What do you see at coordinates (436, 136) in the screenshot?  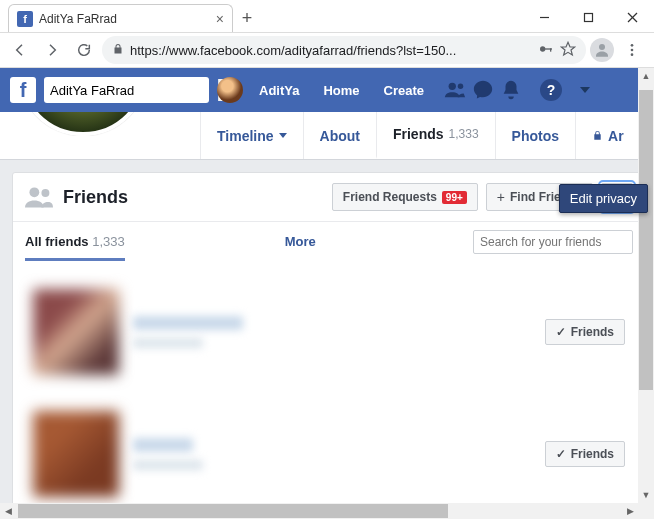 I see `tab-friends: Friends1,333` at bounding box center [436, 136].